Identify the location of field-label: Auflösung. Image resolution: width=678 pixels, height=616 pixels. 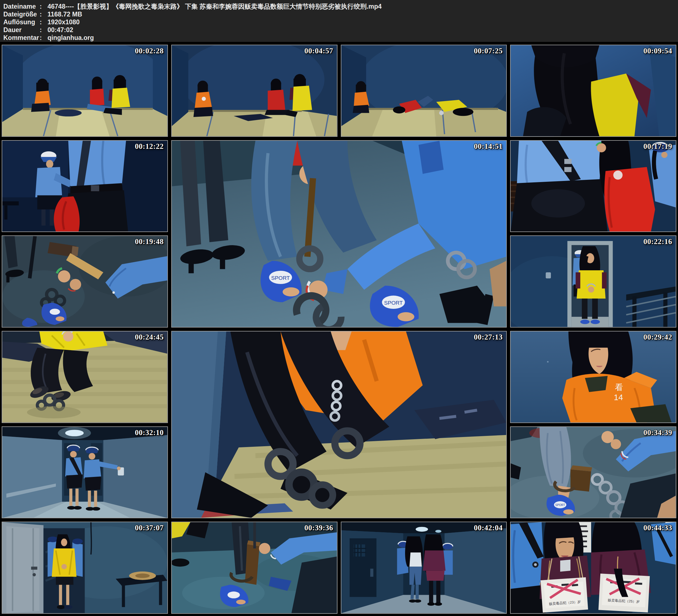
(22, 22).